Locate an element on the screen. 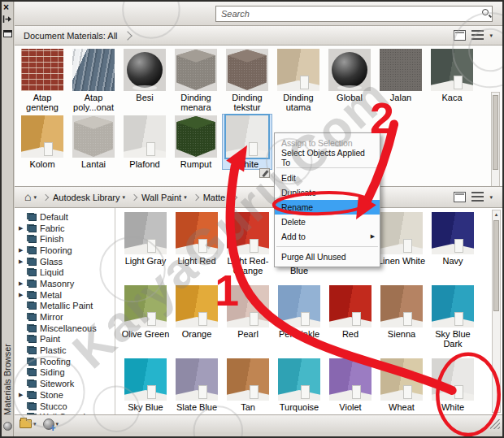  context-menu-item: Purge All Unused is located at coordinates (327, 257).